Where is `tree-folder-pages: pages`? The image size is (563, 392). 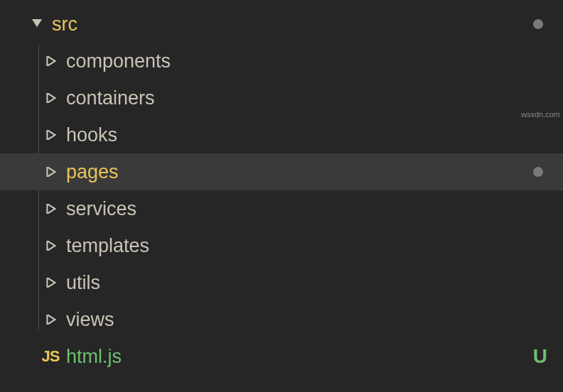 tree-folder-pages: pages is located at coordinates (282, 172).